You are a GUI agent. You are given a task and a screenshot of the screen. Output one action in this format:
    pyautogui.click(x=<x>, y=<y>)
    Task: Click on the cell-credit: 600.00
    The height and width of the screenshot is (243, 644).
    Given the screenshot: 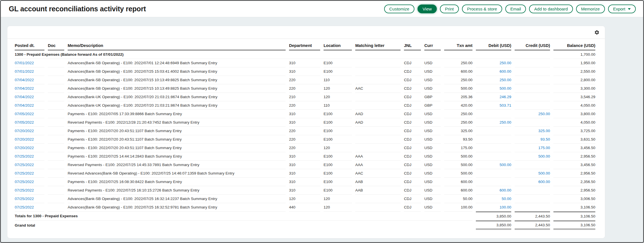 What is the action you would take?
    pyautogui.click(x=532, y=182)
    